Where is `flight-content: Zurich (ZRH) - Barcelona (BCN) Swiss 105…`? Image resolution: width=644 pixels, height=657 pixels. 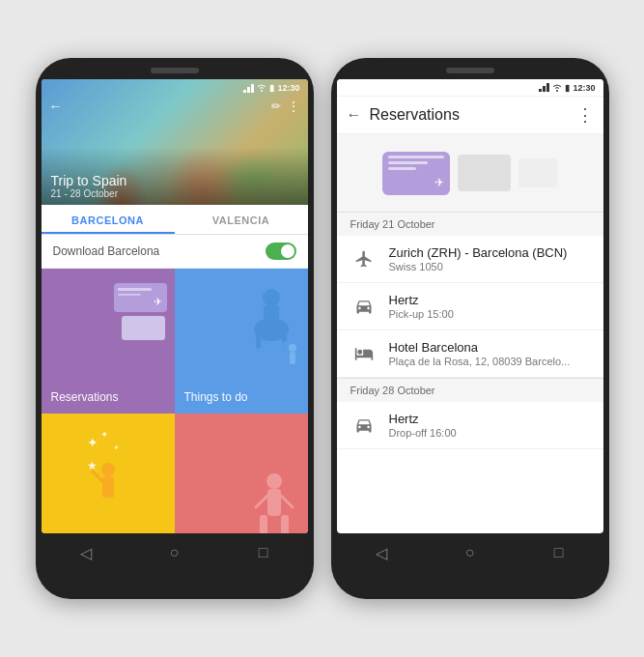
flight-content: Zurich (ZRH) - Barcelona (BCN) Swiss 105… is located at coordinates (490, 259).